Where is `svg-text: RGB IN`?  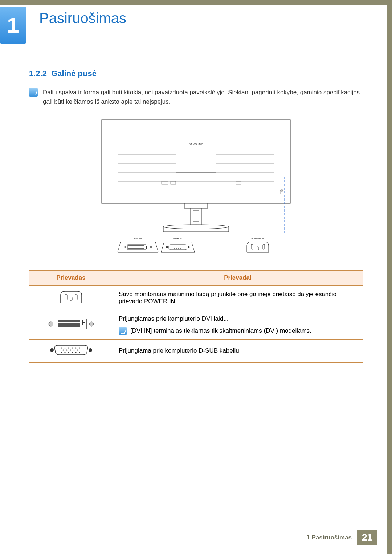
svg-text: RGB IN is located at coordinates (178, 239).